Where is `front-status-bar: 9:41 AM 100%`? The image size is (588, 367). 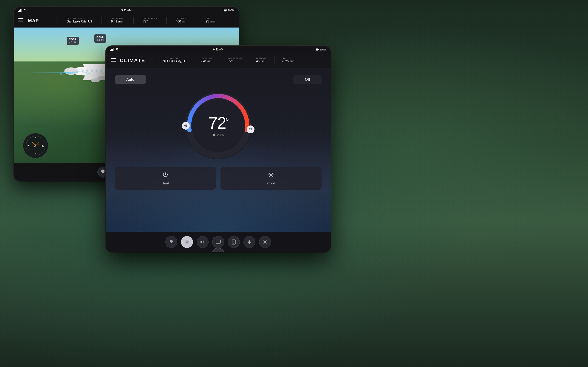 front-status-bar: 9:41 AM 100% is located at coordinates (218, 50).